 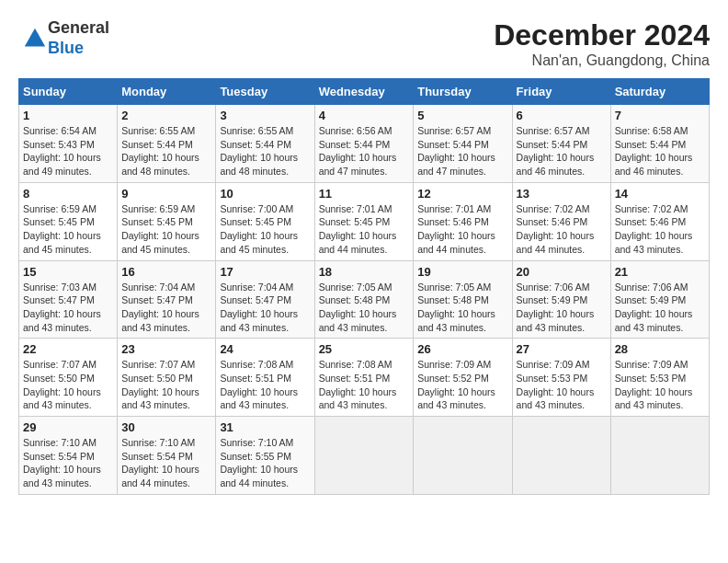 I want to click on weekday-header-thursday: Thursday, so click(x=463, y=92).